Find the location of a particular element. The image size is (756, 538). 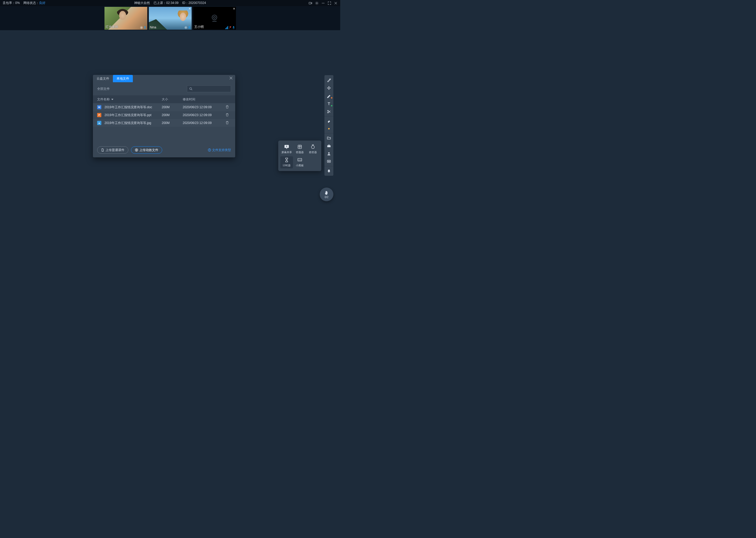

col-size: 大小 is located at coordinates (172, 99).